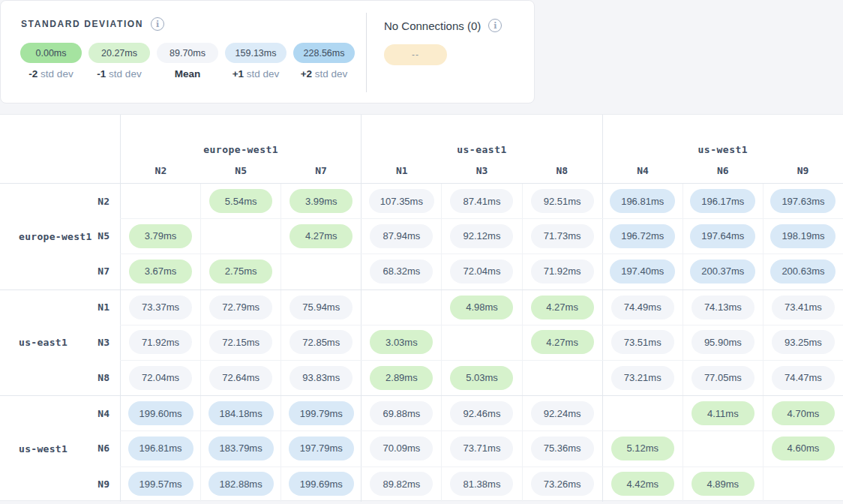  I want to click on legend-stop-pill-2: 89.70ms, so click(188, 52).